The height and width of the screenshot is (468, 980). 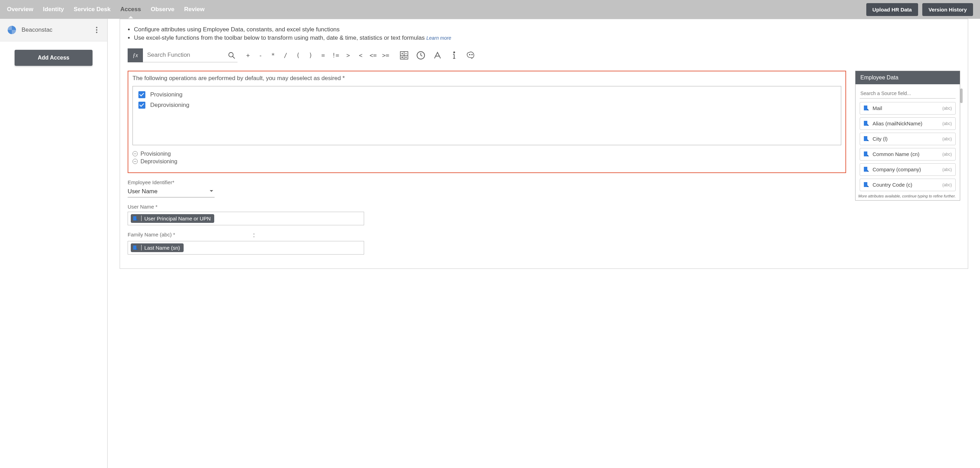 I want to click on attribute-chip: User Principal Name or UPN, so click(x=173, y=219).